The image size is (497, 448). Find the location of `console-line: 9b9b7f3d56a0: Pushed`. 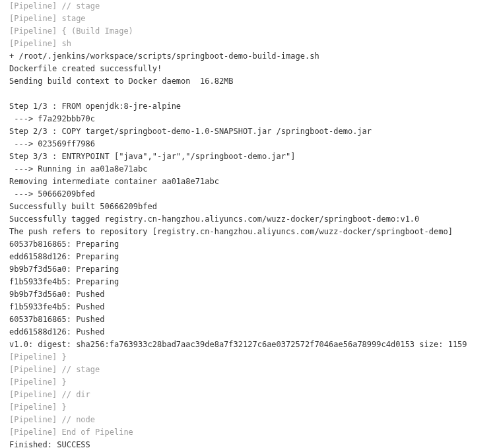

console-line: 9b9b7f3d56a0: Pushed is located at coordinates (248, 294).